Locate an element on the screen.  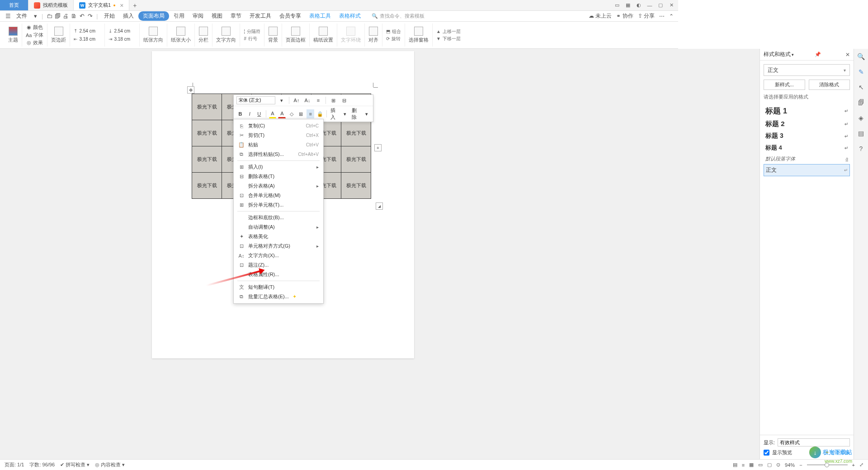
underline-icon: U is located at coordinates (259, 114).